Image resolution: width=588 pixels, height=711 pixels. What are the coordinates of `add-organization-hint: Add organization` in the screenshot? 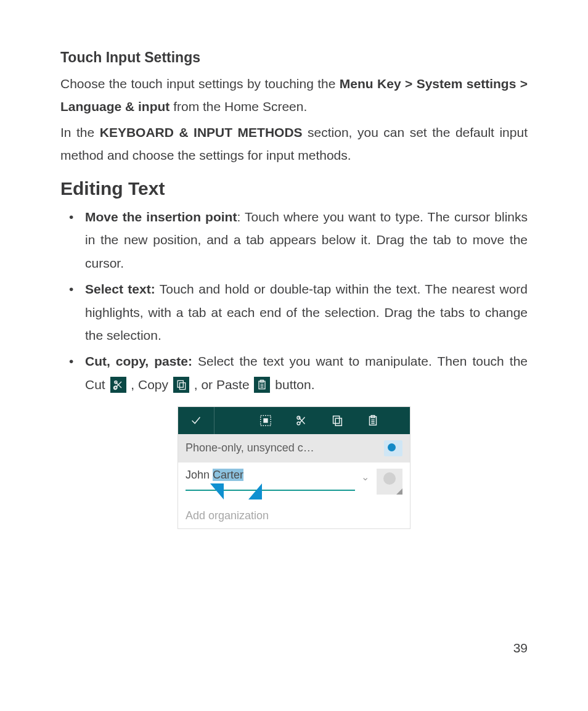 It's located at (294, 512).